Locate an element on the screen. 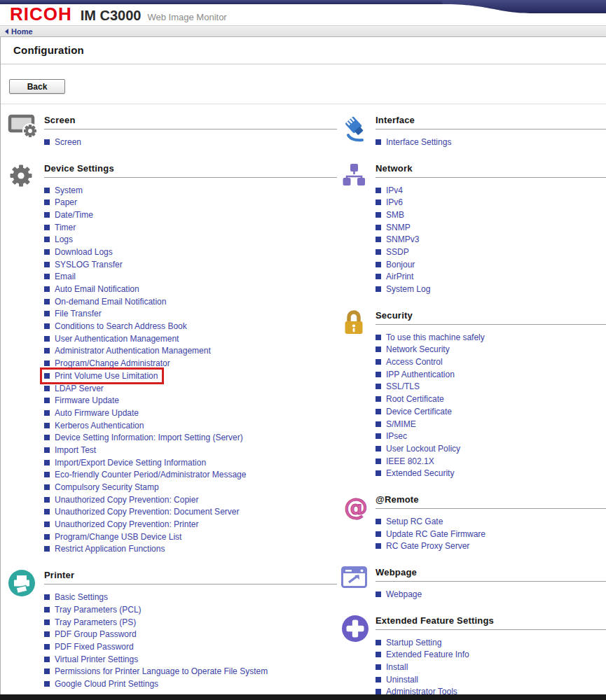 The height and width of the screenshot is (700, 606). link-startup-setting: Startup Setting is located at coordinates (413, 643).